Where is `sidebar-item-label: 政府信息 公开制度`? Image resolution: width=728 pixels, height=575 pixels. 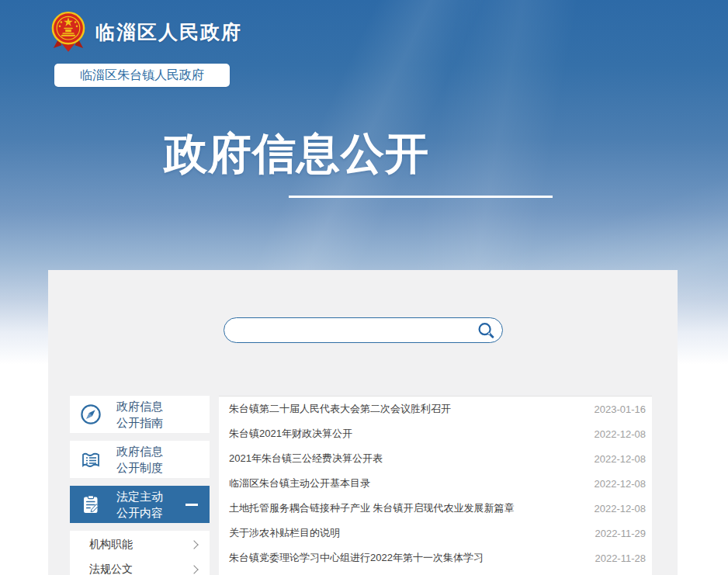 sidebar-item-label: 政府信息 公开制度 is located at coordinates (140, 459).